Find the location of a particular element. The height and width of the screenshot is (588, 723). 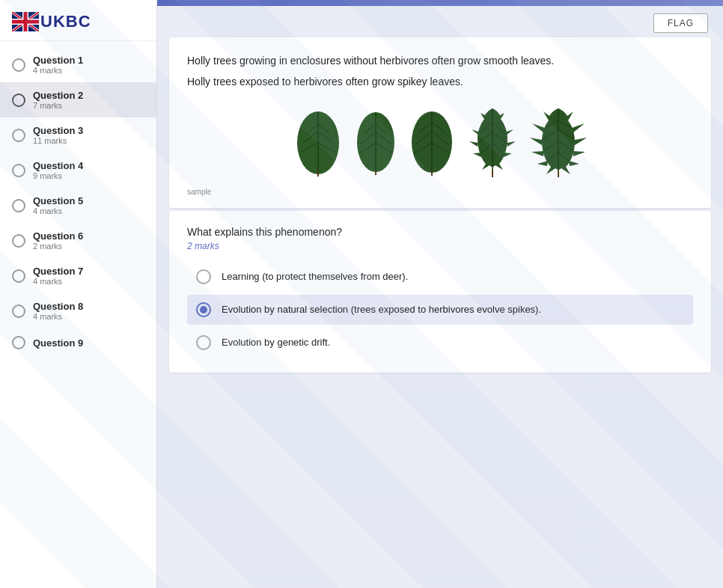

question-marks-q2: 7 marks is located at coordinates (58, 105).